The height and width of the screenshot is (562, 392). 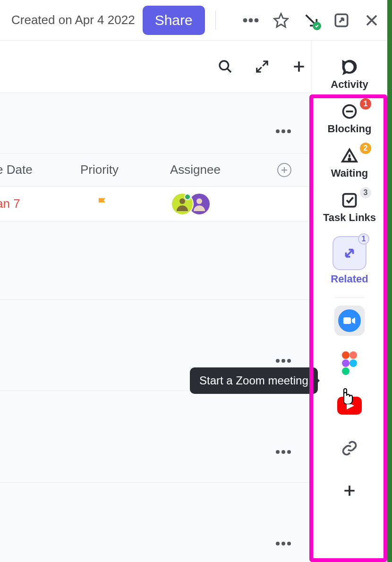 What do you see at coordinates (349, 129) in the screenshot?
I see `sidebar-item-label: Blocking` at bounding box center [349, 129].